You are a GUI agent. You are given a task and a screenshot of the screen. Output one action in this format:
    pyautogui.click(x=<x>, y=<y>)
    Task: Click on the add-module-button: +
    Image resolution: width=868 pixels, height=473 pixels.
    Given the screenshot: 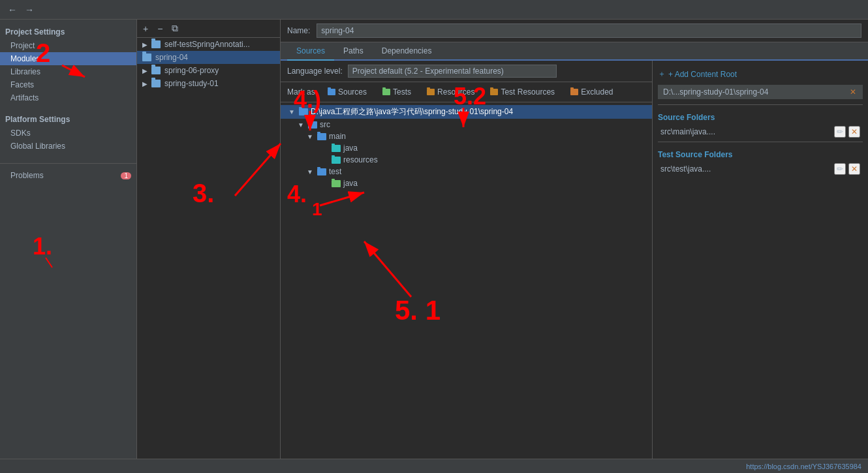 What is the action you would take?
    pyautogui.click(x=146, y=29)
    